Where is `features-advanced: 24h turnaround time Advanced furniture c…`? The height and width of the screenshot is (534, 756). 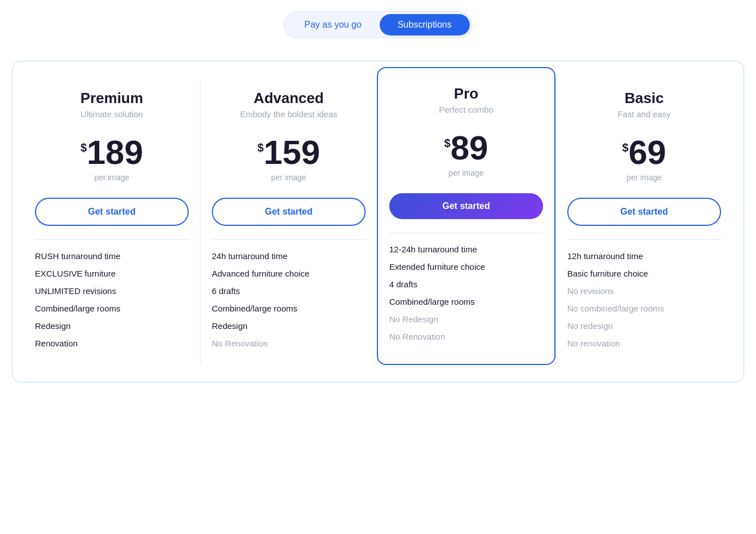
features-advanced: 24h turnaround time Advanced furniture c… is located at coordinates (288, 300).